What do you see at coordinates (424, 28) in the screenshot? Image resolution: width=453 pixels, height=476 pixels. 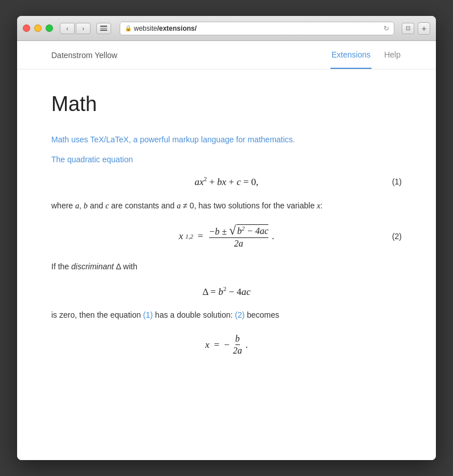 I see `new-tab-button: +` at bounding box center [424, 28].